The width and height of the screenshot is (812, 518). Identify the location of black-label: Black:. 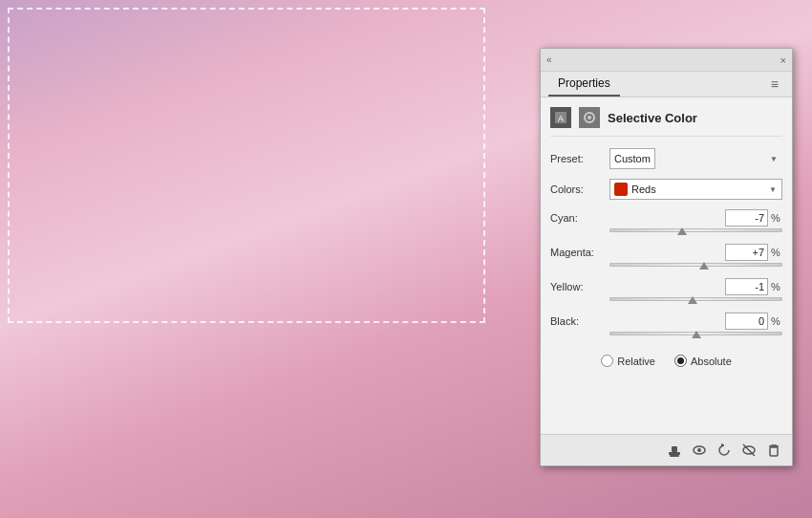
(580, 321).